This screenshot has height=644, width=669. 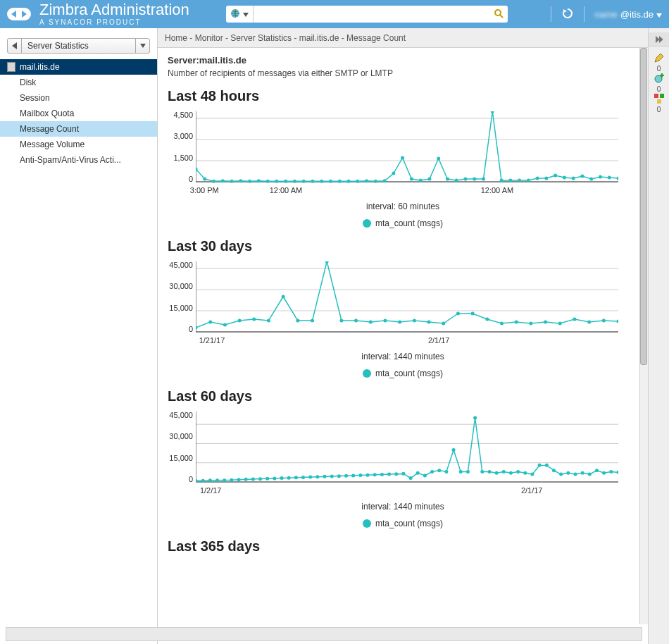 What do you see at coordinates (204, 190) in the screenshot?
I see `chart-x-label: 3:00 PM` at bounding box center [204, 190].